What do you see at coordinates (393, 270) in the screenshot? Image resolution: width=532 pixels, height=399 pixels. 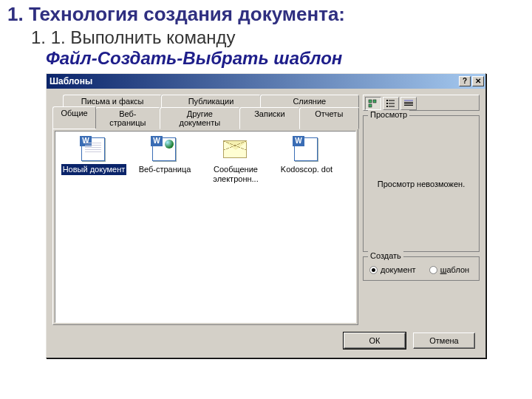 I see `radio-document: документ` at bounding box center [393, 270].